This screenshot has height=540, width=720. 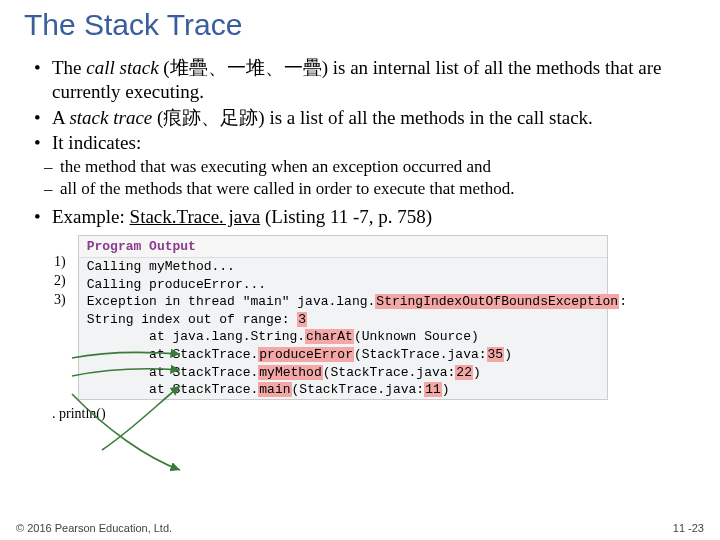 What do you see at coordinates (192, 320) in the screenshot?
I see `text: String index out of range:` at bounding box center [192, 320].